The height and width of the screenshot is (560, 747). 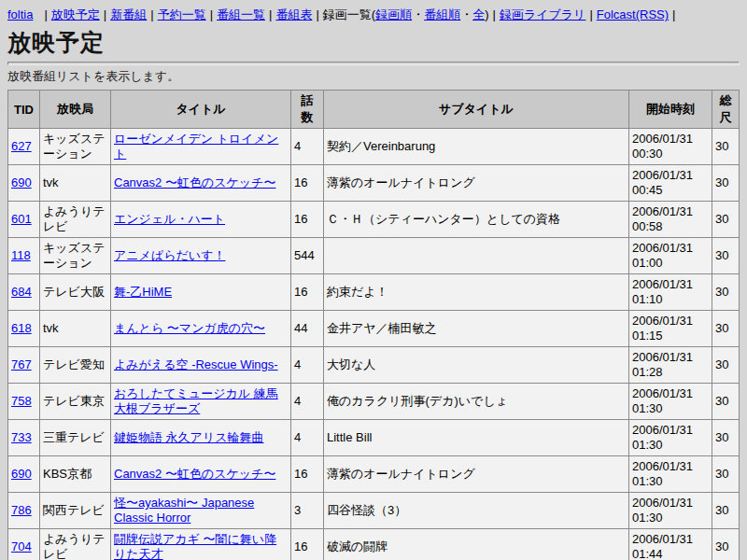 I want to click on title-cell: ローゼンメイデン トロイメント, so click(x=202, y=147).